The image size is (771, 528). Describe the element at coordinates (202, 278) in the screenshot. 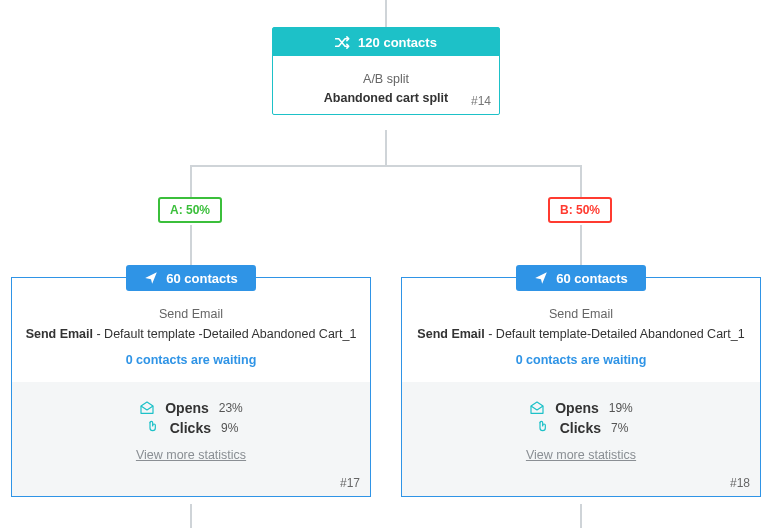

I see `email-node-a-contacts: 60 contacts` at that location.